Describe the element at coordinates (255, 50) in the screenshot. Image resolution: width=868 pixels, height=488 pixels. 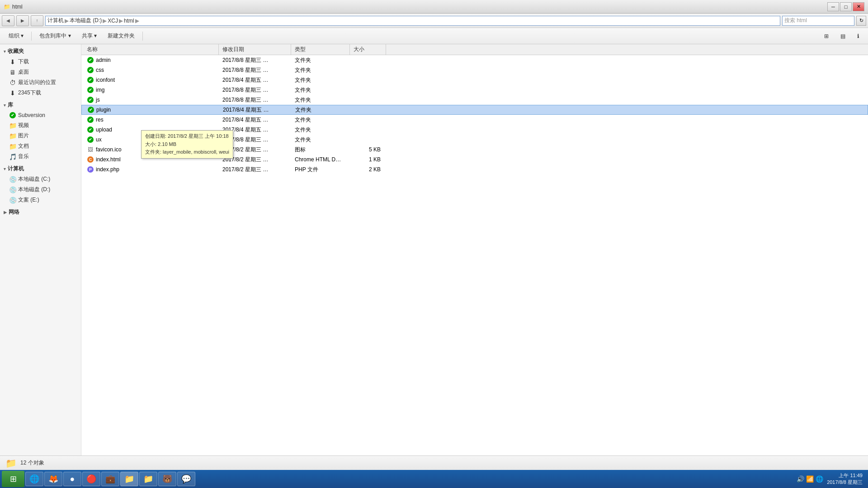
I see `col-header-modified: 修改日期` at that location.